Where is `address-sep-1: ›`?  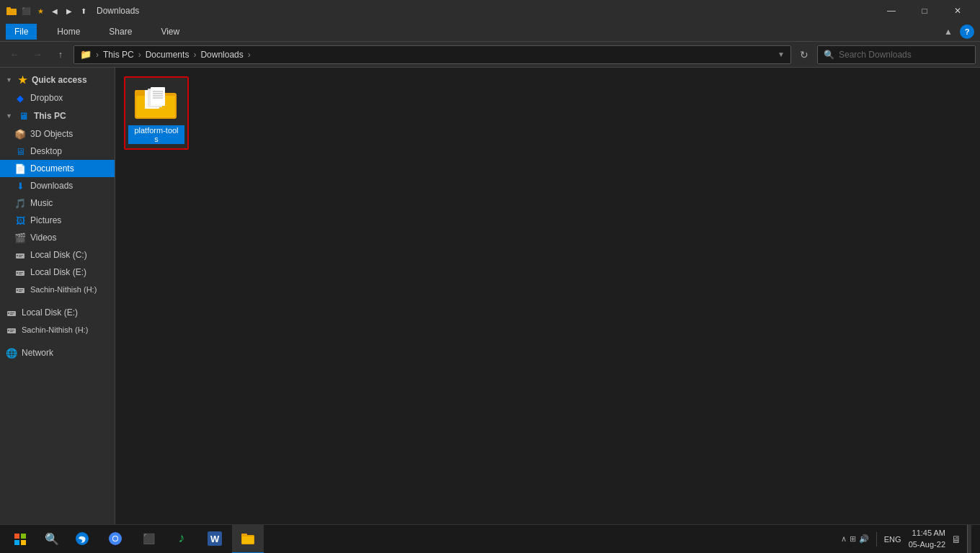 address-sep-1: › is located at coordinates (97, 55).